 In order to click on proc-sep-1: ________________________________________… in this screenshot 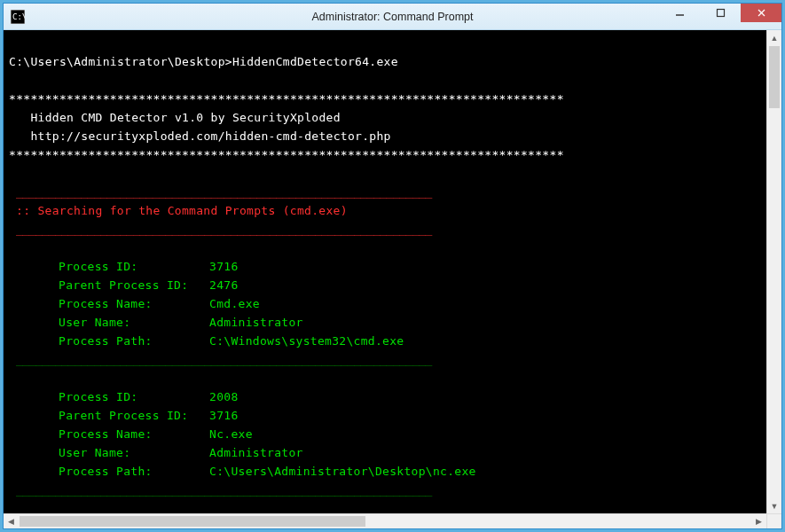, I will do `click(220, 489)`.